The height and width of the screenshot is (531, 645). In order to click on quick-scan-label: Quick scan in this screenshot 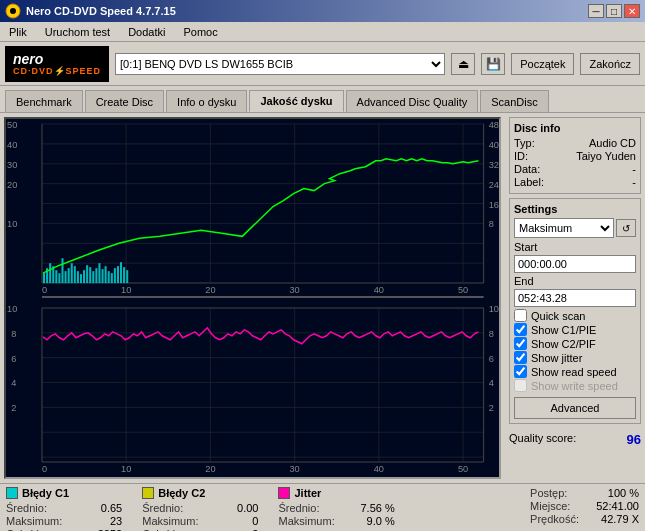, I will do `click(558, 316)`.